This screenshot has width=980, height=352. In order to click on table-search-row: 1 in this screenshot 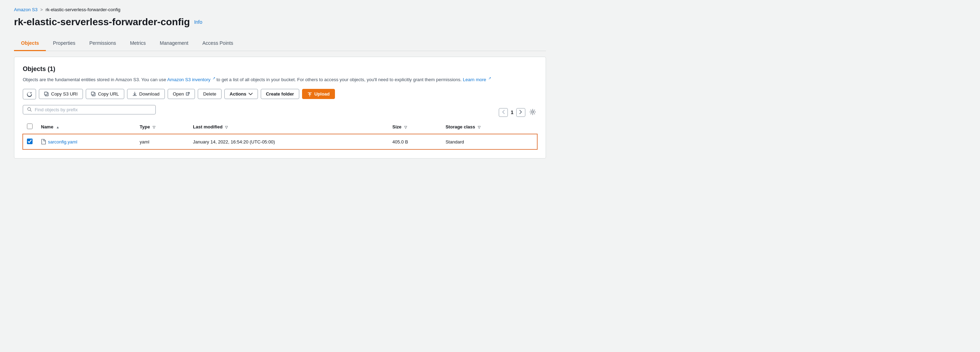, I will do `click(280, 113)`.